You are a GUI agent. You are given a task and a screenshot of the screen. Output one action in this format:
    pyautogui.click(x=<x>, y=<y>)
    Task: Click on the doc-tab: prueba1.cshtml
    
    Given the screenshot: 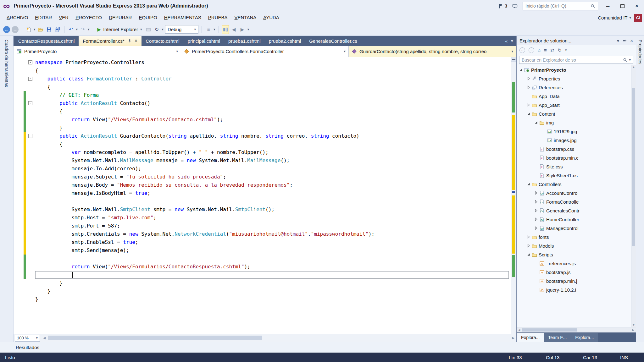 What is the action you would take?
    pyautogui.click(x=245, y=41)
    